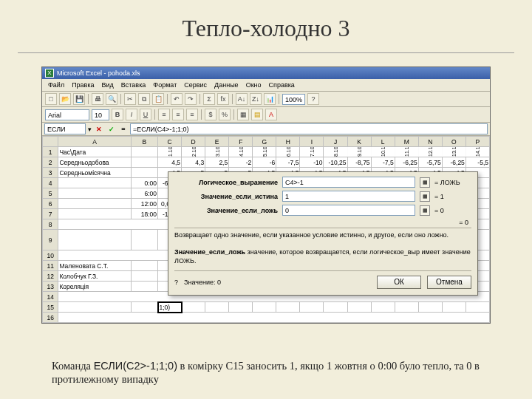  I want to click on arg3-input, so click(349, 210).